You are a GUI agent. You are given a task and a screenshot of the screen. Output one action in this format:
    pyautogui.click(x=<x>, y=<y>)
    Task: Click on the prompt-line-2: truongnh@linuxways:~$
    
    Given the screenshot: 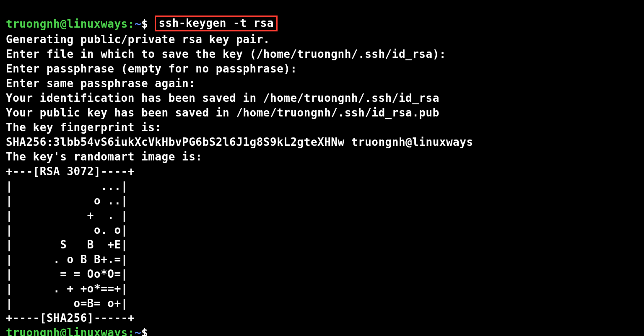 What is the action you would take?
    pyautogui.click(x=77, y=331)
    